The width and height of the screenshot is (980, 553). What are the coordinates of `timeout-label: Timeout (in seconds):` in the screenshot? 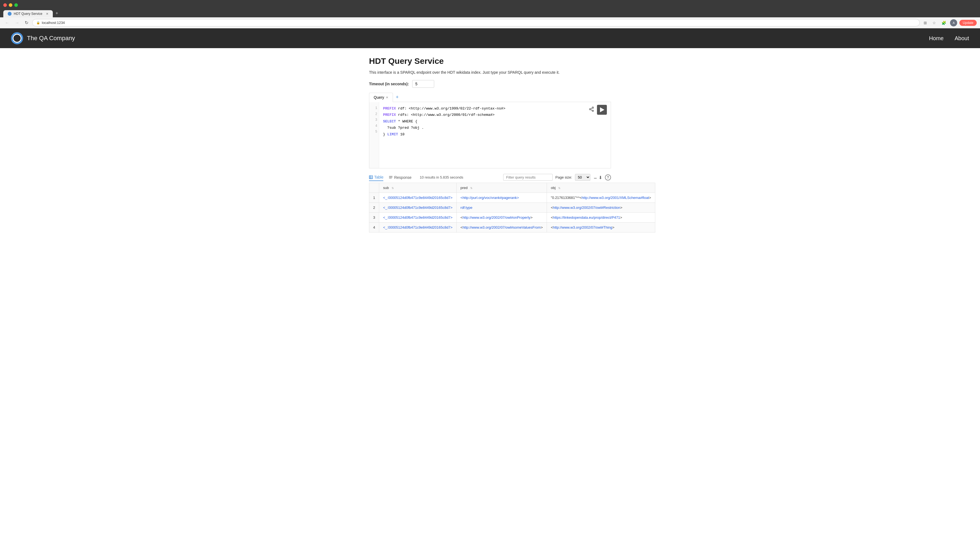 It's located at (389, 84).